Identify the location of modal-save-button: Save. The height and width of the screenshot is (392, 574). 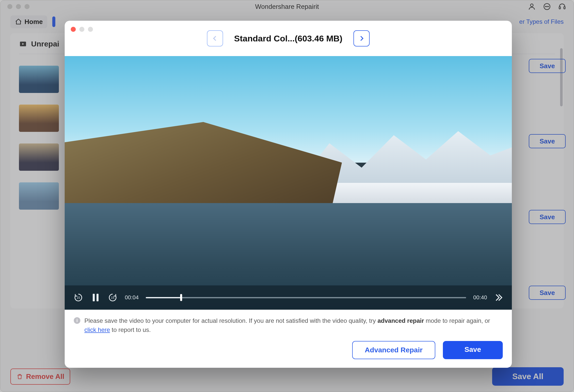
(473, 350).